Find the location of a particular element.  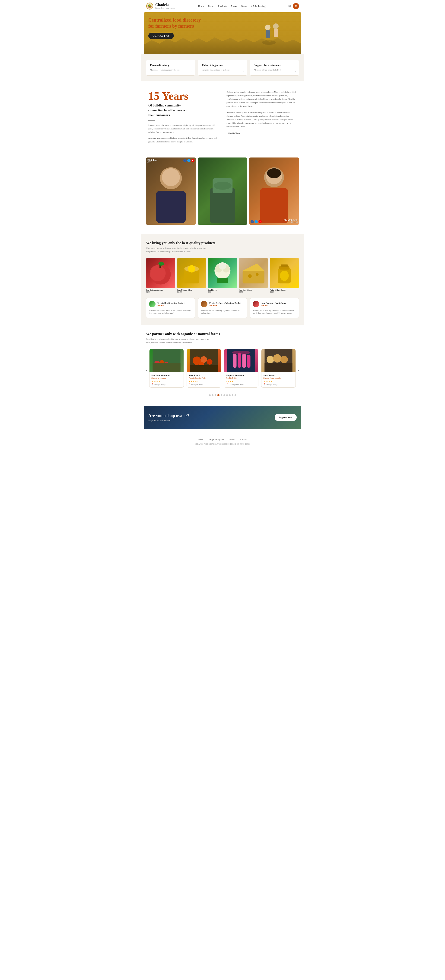

feature-desc-support: Aliquam rutrum imperdiet elit et is located at coordinates (274, 70).